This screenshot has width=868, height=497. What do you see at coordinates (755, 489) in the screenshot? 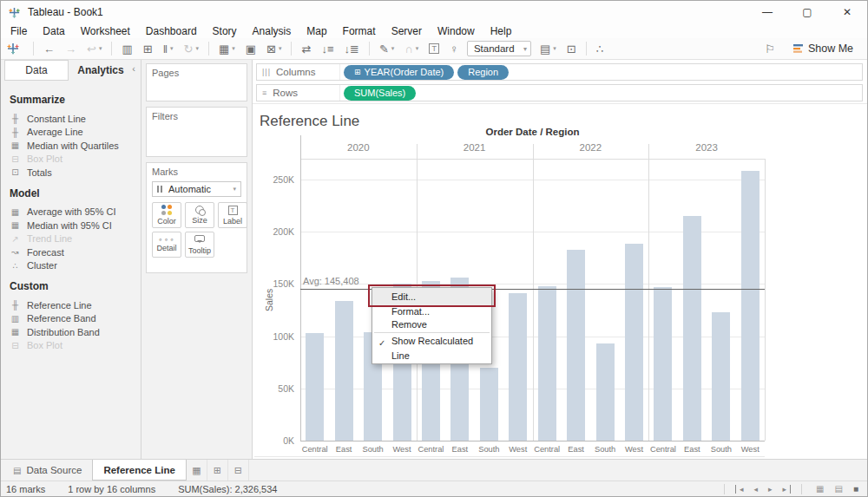
I see `previous-sheet-icon: ◂` at bounding box center [755, 489].